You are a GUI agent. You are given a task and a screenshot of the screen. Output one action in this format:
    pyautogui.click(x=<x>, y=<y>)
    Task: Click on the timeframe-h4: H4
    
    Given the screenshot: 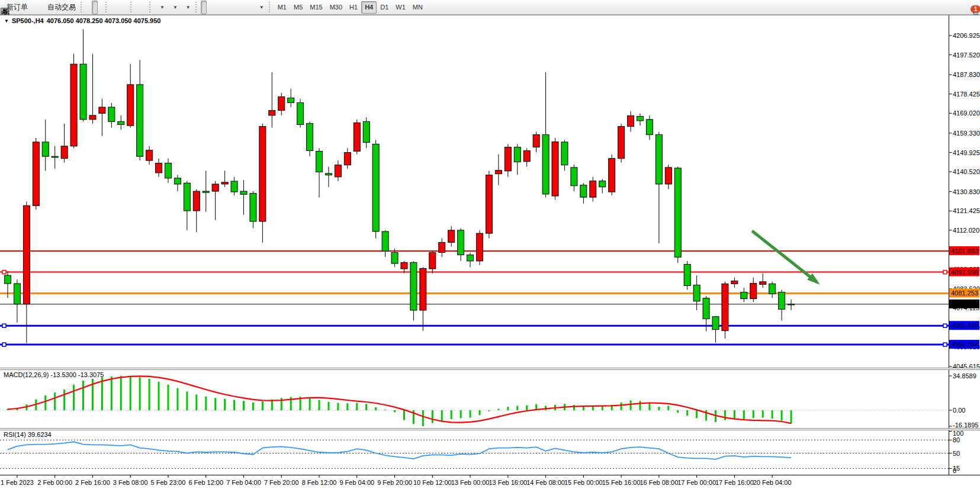 What is the action you would take?
    pyautogui.click(x=369, y=7)
    